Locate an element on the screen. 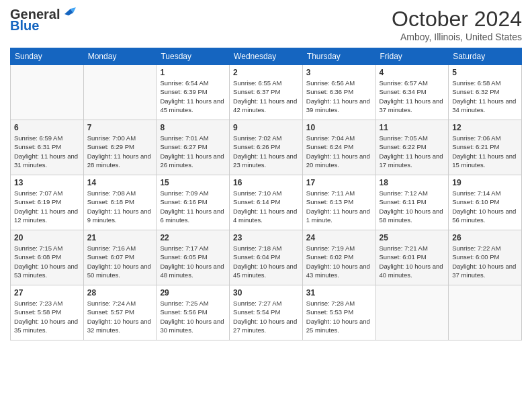 The width and height of the screenshot is (532, 411). day-cell: 9Sunrise: 7:02 AM Sunset: 6:26 PM Daylig… is located at coordinates (266, 148).